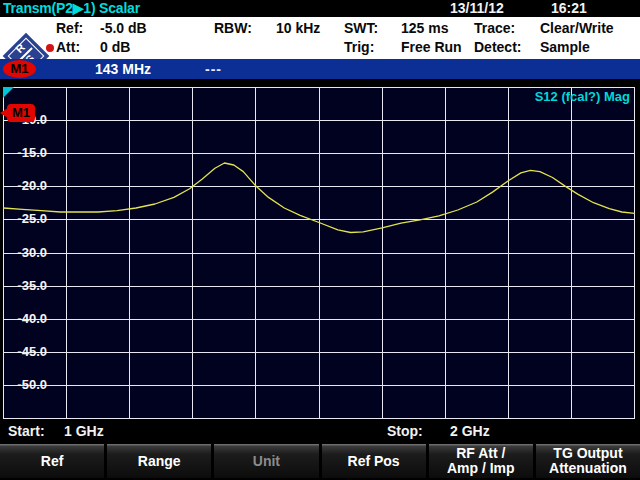 The image size is (640, 480). What do you see at coordinates (320, 38) in the screenshot?
I see `settings-header: R S Ref:-5.0 dB Att:0 dB RBW:10 kHz SWT:…` at bounding box center [320, 38].